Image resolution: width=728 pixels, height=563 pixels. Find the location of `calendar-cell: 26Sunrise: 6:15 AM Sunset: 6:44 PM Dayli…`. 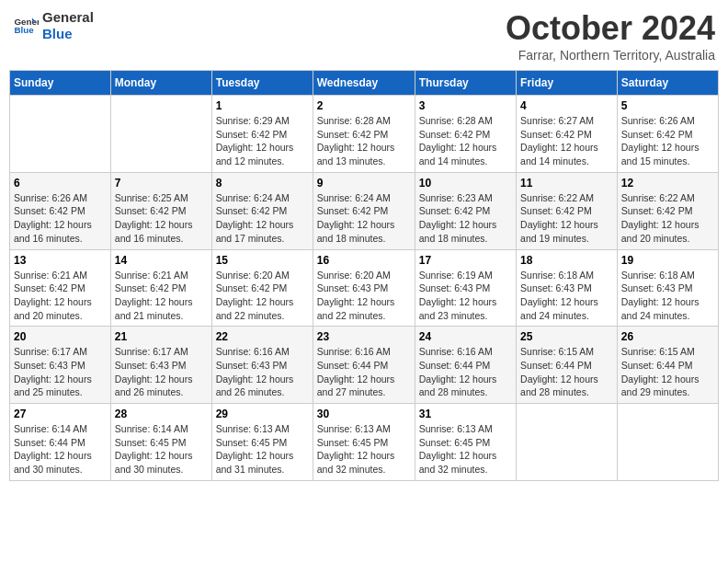

calendar-cell: 26Sunrise: 6:15 AM Sunset: 6:44 PM Dayli… is located at coordinates (667, 365).